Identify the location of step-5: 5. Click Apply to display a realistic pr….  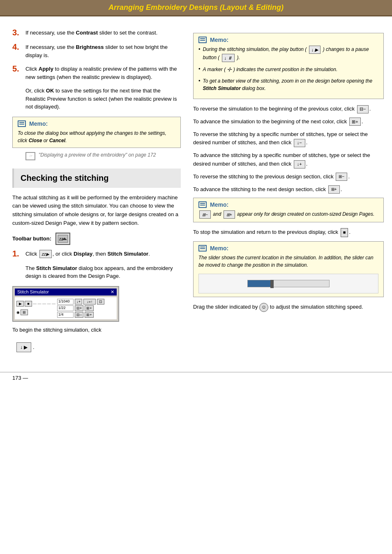
(97, 73).